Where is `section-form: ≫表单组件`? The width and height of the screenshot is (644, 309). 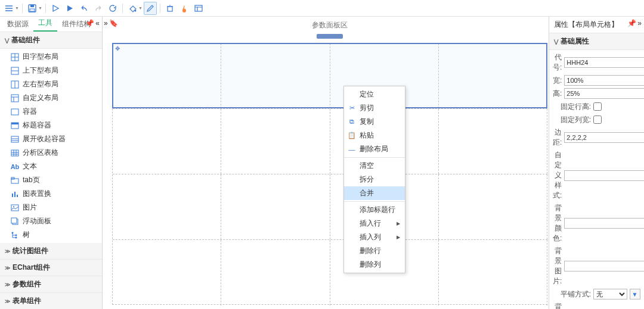
section-form: ≫表单组件 is located at coordinates (51, 301).